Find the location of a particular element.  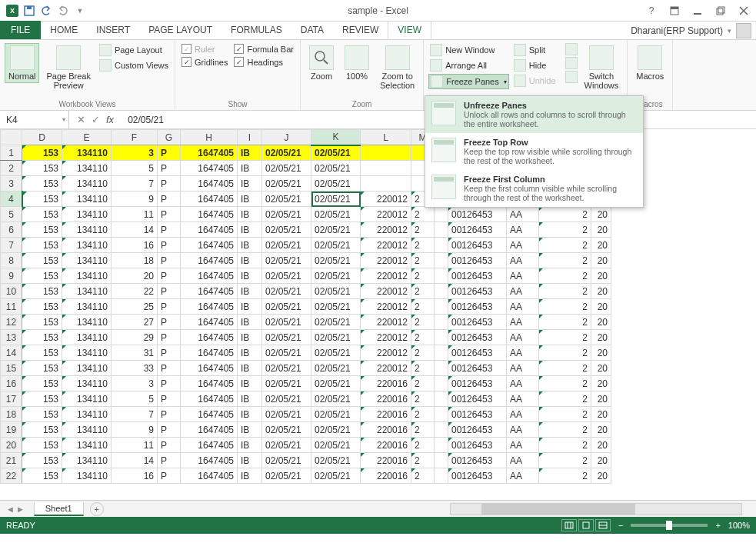

freeze-menu-item: Unfreeze PanesUnlock all rows and column… is located at coordinates (534, 115).